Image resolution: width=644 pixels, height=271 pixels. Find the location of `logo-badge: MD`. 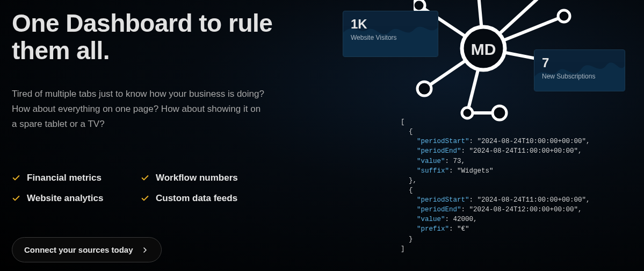

logo-badge: MD is located at coordinates (483, 49).